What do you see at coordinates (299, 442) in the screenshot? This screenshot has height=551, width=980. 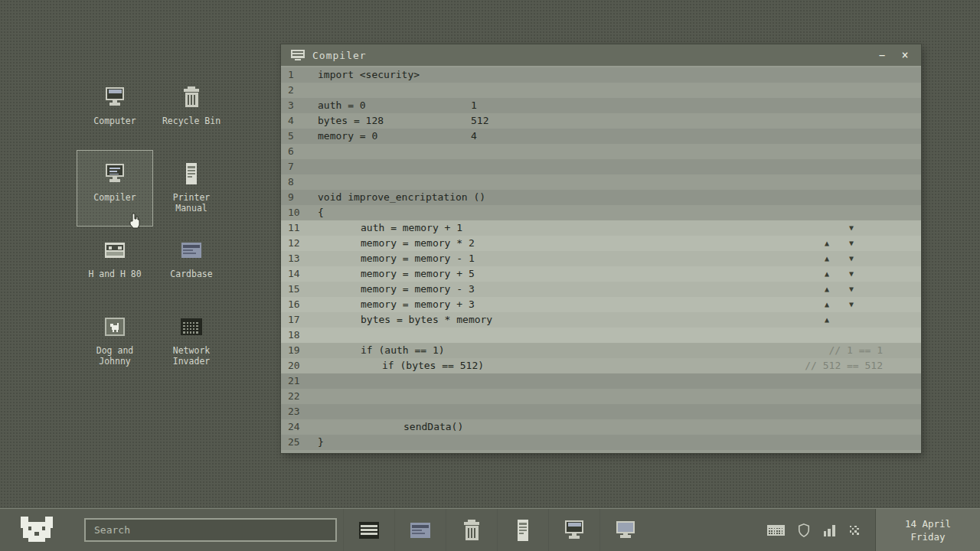 I see `line-number: 25` at bounding box center [299, 442].